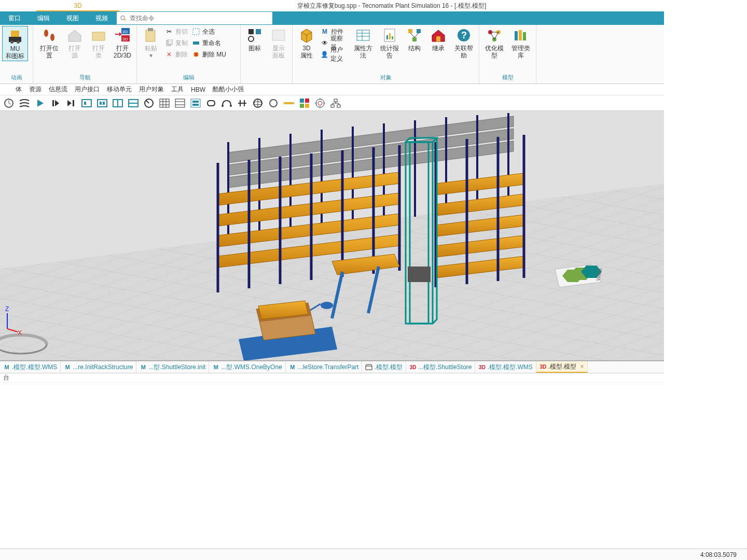  Describe the element at coordinates (438, 39) in the screenshot. I see `inherit-button: 继承` at that location.